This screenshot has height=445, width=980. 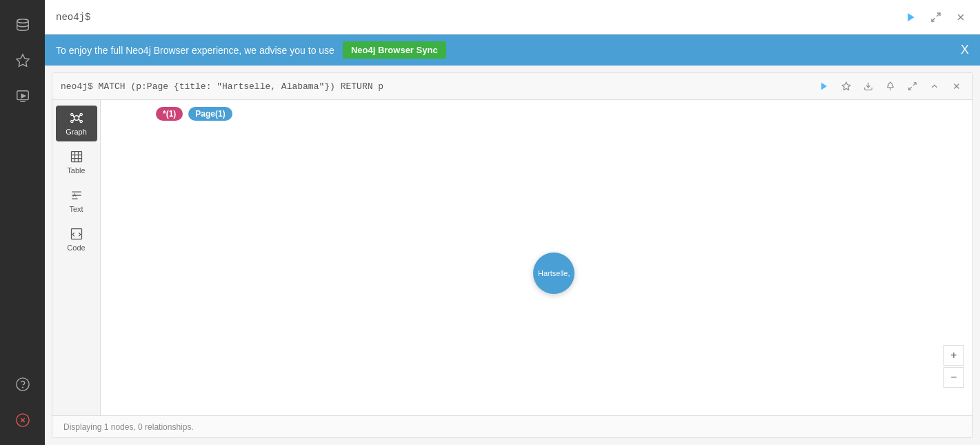 I want to click on view-nav-table-label: Table, so click(x=76, y=170).